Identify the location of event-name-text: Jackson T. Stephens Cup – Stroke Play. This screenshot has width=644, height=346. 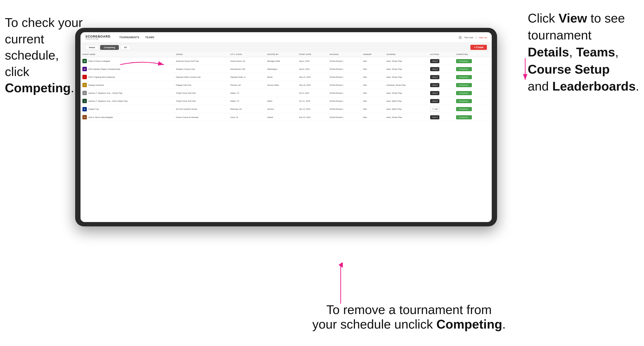
(105, 93).